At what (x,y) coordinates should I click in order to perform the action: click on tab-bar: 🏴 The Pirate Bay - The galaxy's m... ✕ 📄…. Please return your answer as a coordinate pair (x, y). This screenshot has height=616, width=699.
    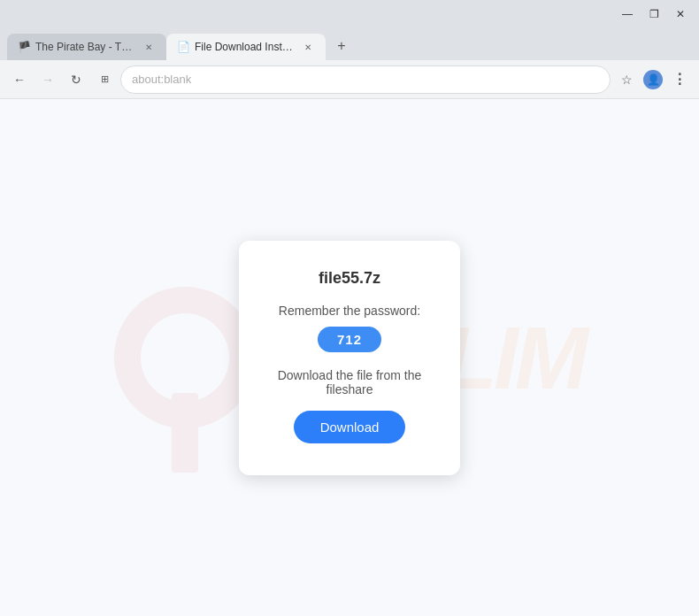
    Looking at the image, I should click on (350, 44).